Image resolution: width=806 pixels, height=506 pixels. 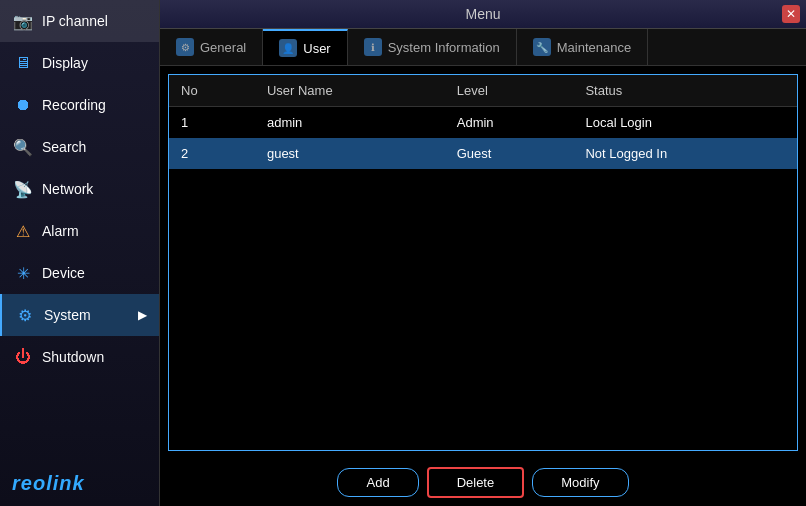 I want to click on tab-user: 👤 User, so click(x=305, y=47).